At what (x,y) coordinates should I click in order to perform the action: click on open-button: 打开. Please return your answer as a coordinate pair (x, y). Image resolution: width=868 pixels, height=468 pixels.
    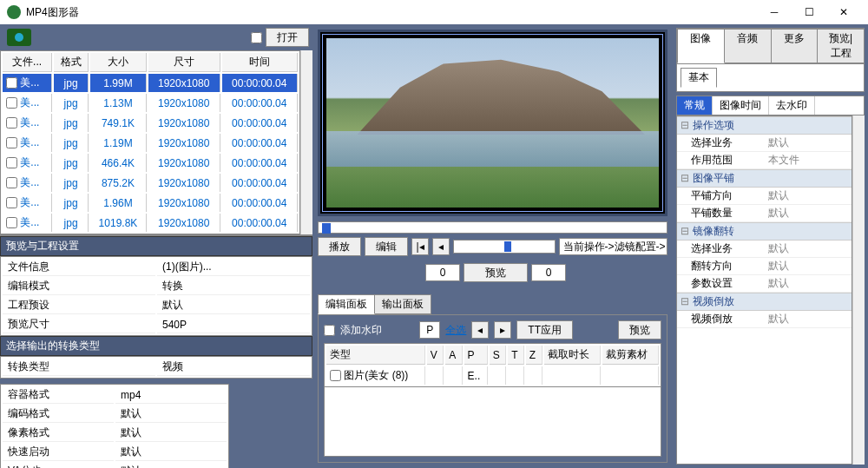
    Looking at the image, I should click on (287, 37).